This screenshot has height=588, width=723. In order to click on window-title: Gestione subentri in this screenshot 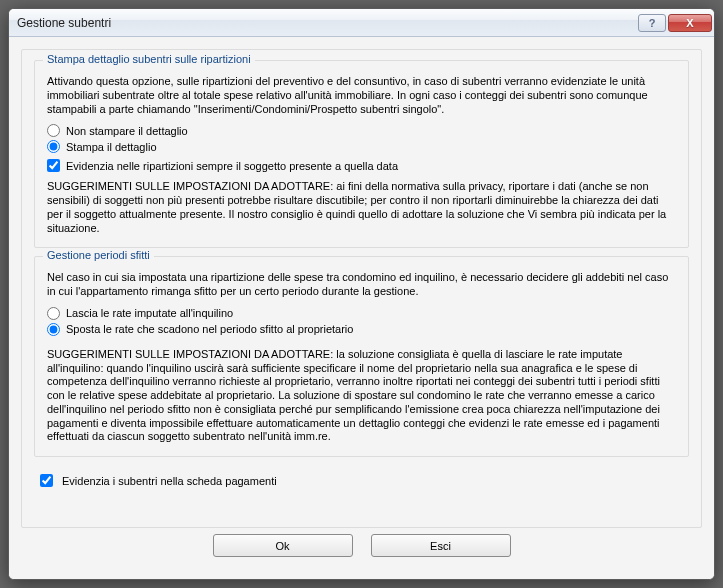, I will do `click(326, 23)`.